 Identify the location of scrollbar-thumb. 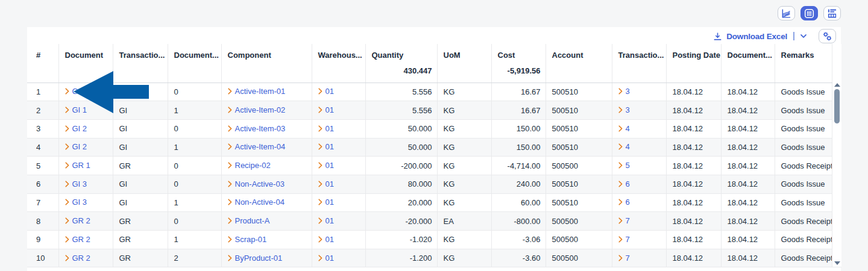
(837, 106).